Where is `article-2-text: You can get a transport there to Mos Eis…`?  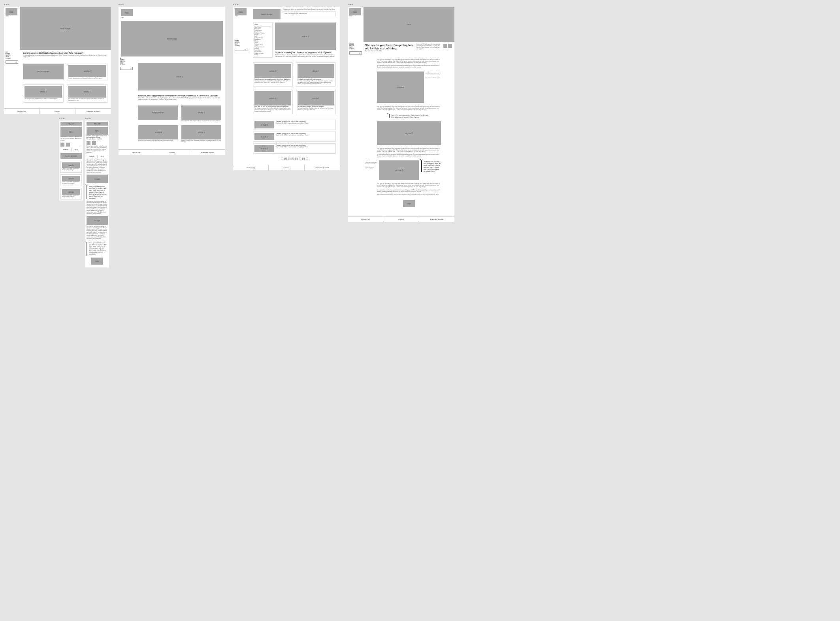 article-2-text: You can get a transport there to Mos Eis… is located at coordinates (43, 99).